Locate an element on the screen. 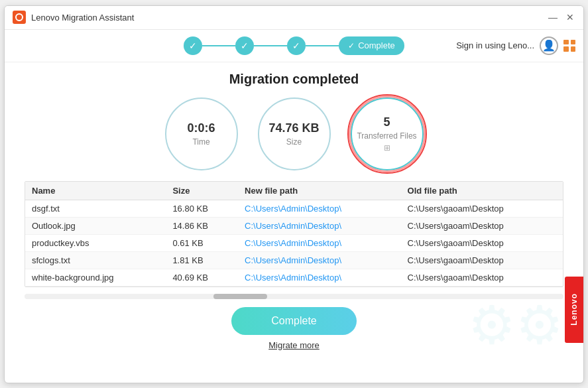 Image resolution: width=588 pixels, height=388 pixels. step-1-circle: ✓ is located at coordinates (193, 46).